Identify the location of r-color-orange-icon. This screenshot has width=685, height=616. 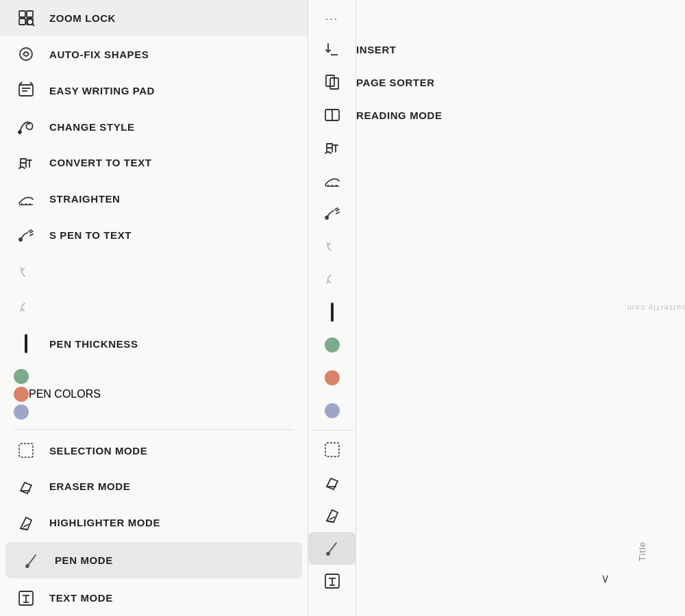
(332, 378).